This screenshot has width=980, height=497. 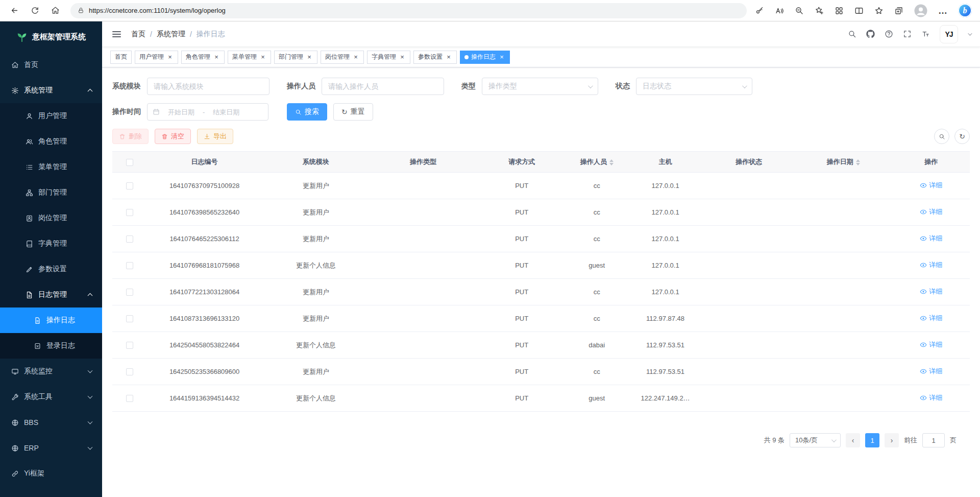 What do you see at coordinates (51, 295) in the screenshot?
I see `sidebar-item-log: 日志管理` at bounding box center [51, 295].